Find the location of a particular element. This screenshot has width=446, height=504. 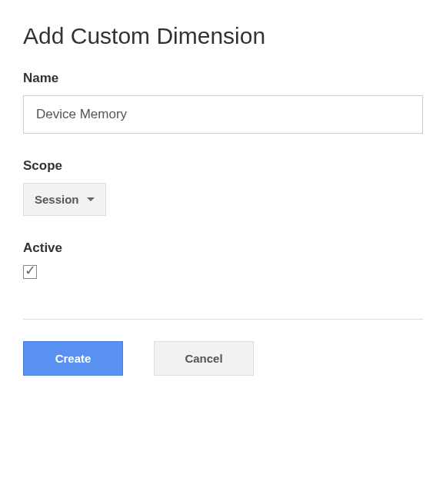

scope-dropdown-selected: Session is located at coordinates (57, 200).